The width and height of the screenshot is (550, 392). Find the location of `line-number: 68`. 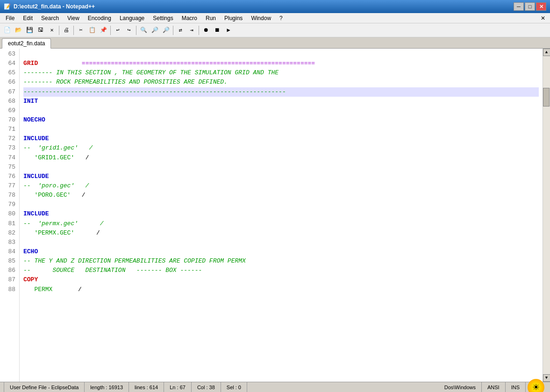

line-number: 68 is located at coordinates (9, 101).